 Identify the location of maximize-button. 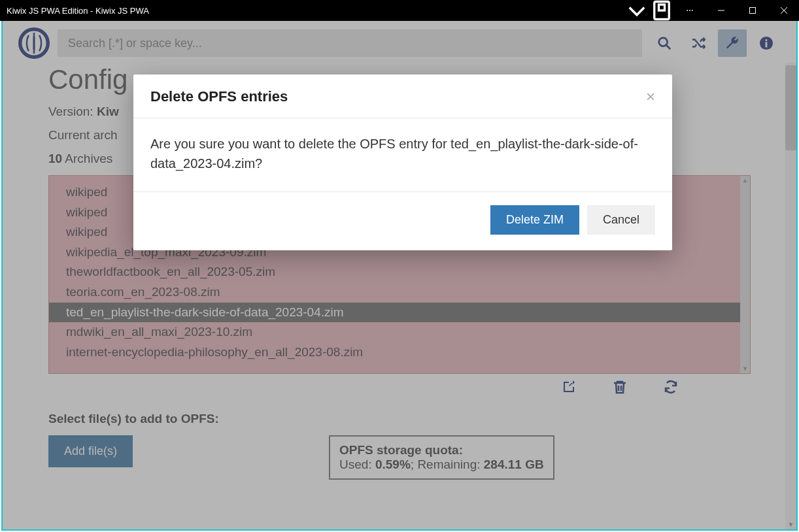
(753, 10).